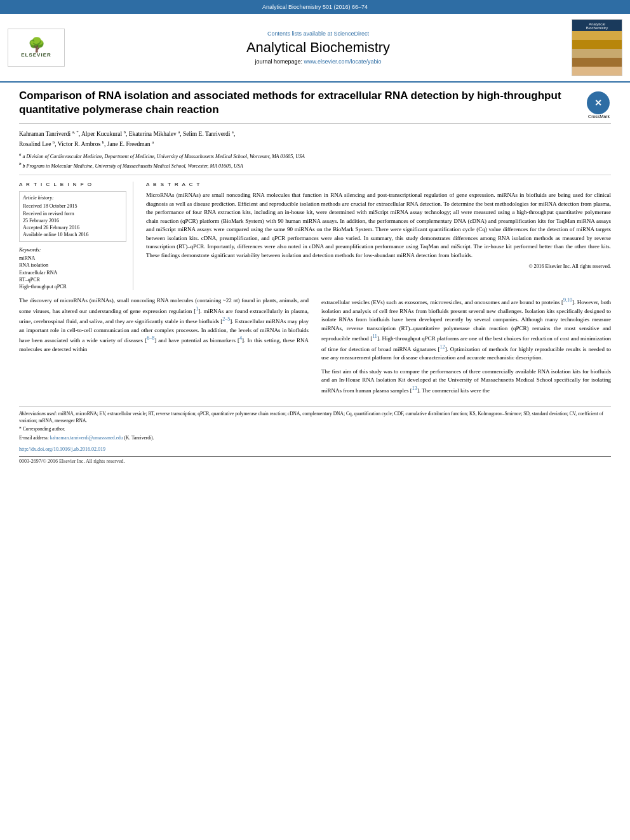 This screenshot has width=630, height=840. I want to click on keywords-title: Keywords:, so click(72, 250).